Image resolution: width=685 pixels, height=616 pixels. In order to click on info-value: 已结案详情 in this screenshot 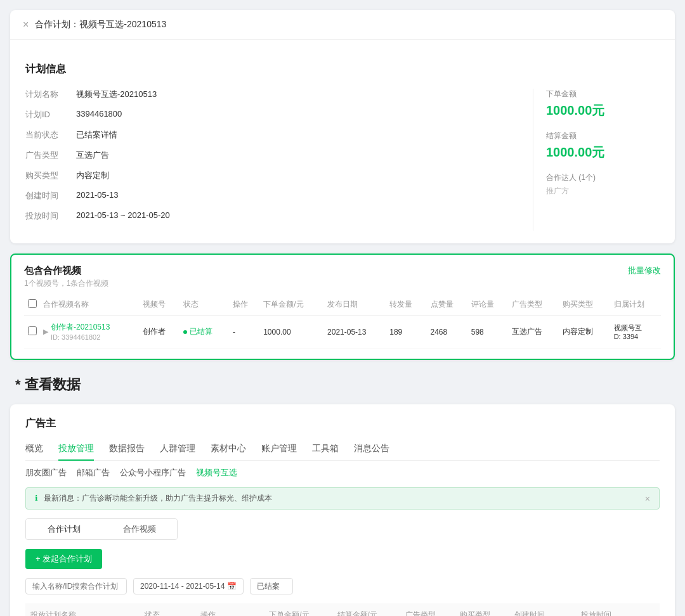, I will do `click(96, 135)`.